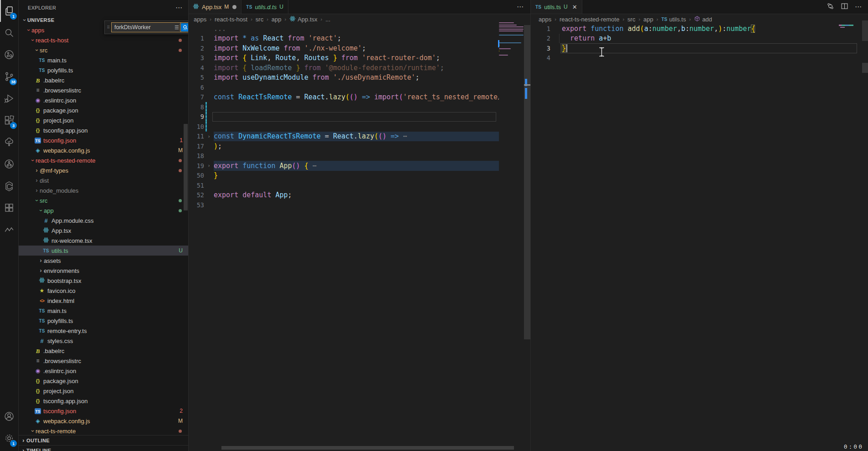 This screenshot has width=868, height=451. I want to click on code-line-6: 6, so click(344, 87).